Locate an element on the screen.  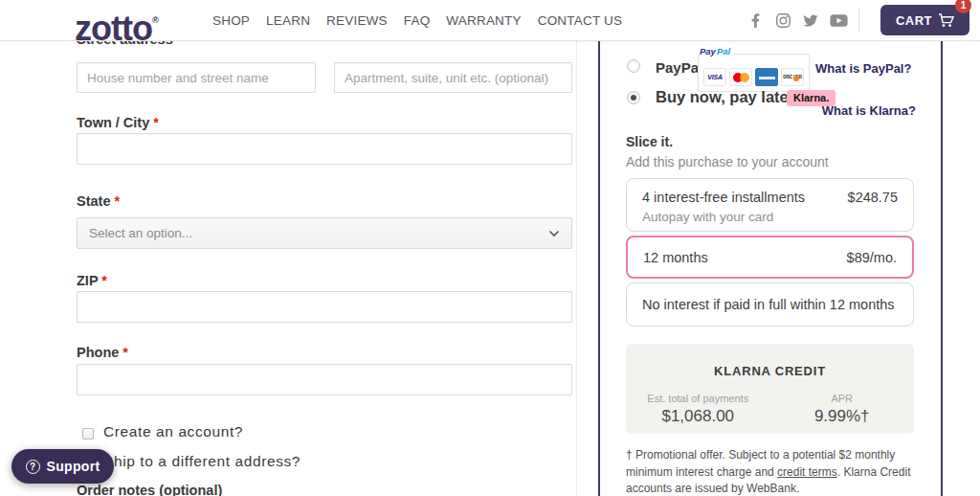
instagram-icon is located at coordinates (783, 20).